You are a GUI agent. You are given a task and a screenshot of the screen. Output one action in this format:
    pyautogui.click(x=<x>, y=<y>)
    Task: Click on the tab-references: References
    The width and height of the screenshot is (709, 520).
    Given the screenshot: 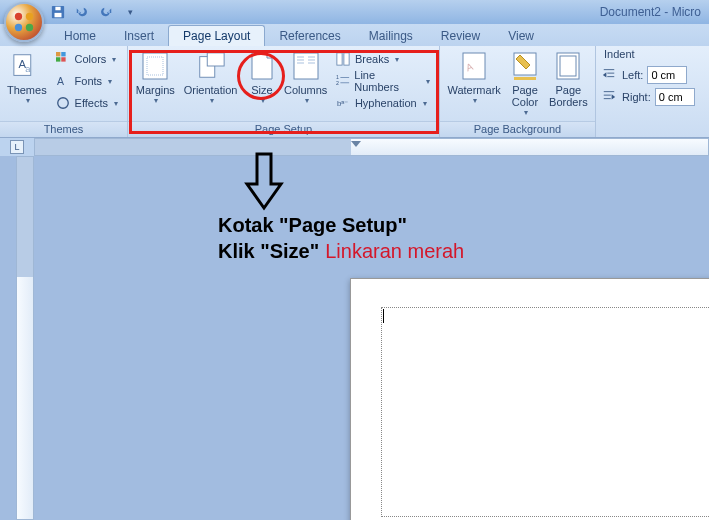 What is the action you would take?
    pyautogui.click(x=310, y=36)
    